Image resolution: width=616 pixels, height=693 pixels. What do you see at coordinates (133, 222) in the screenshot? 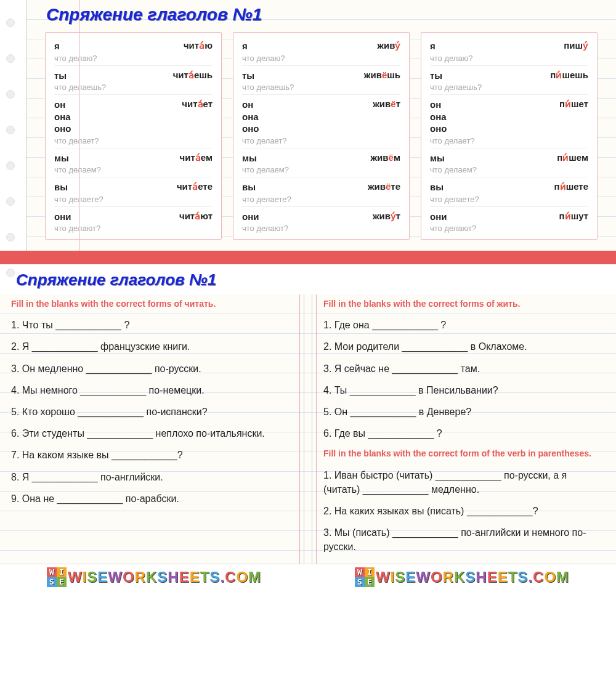
I see `conjugation-row: оничита́ютчто делают?` at bounding box center [133, 222].